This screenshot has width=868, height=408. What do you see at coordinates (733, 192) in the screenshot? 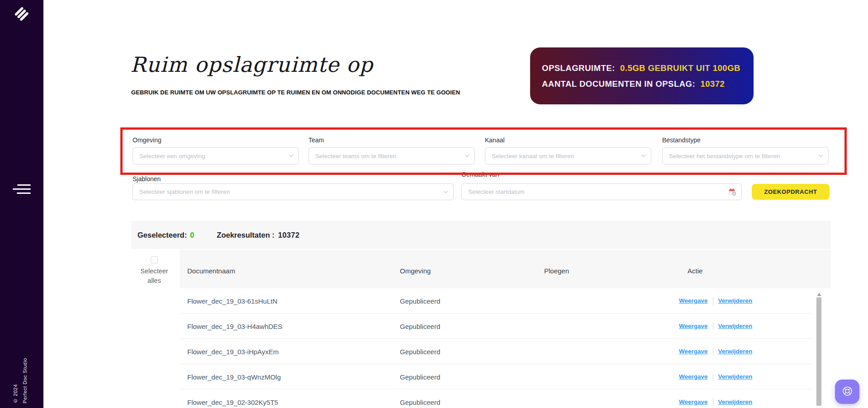
I see `calendar-clock-icon` at bounding box center [733, 192].